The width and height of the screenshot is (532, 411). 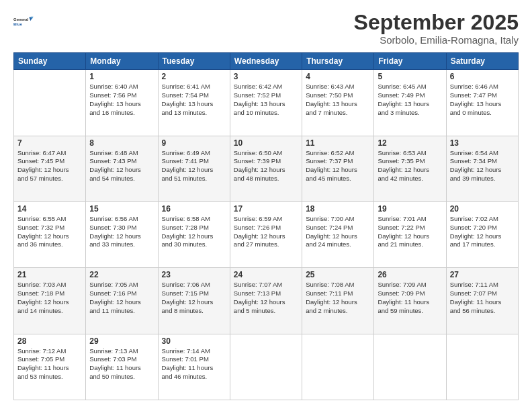 I want to click on day-info: Sunrise: 6:50 AM Sunset: 7:39 PM Dayligh…, so click(x=266, y=167).